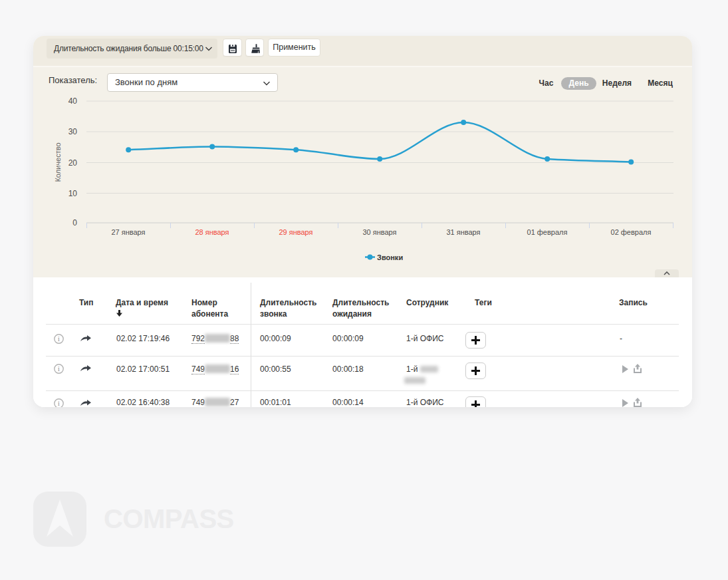 This screenshot has height=580, width=728. I want to click on svg-text: 20, so click(73, 163).